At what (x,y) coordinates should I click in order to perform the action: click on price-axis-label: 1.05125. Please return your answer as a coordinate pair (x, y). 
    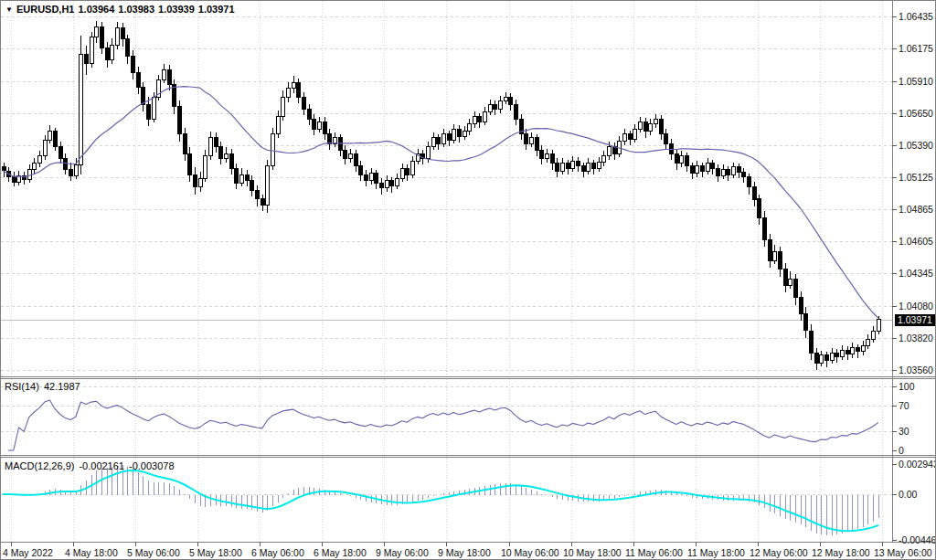
    Looking at the image, I should click on (918, 177).